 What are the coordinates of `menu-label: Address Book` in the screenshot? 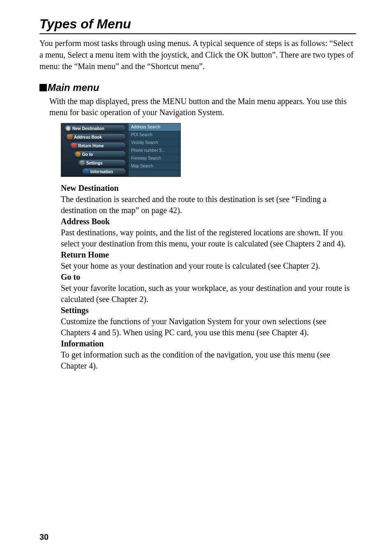 It's located at (88, 137).